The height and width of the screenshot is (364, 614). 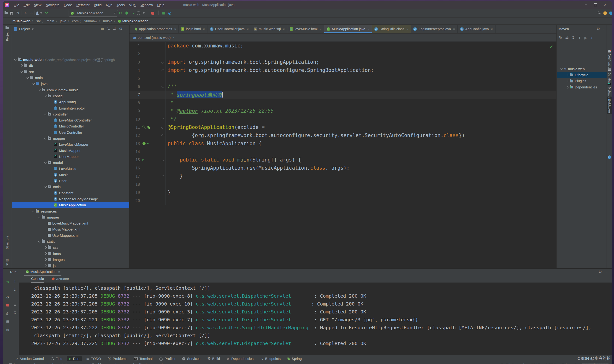 I want to click on stop-process-button, so click(x=8, y=305).